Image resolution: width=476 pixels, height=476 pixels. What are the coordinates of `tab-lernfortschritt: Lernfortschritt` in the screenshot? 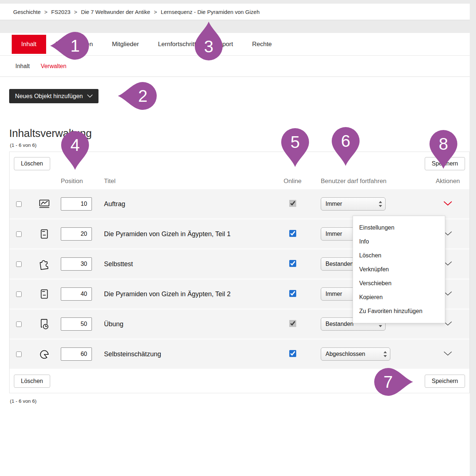 It's located at (177, 44).